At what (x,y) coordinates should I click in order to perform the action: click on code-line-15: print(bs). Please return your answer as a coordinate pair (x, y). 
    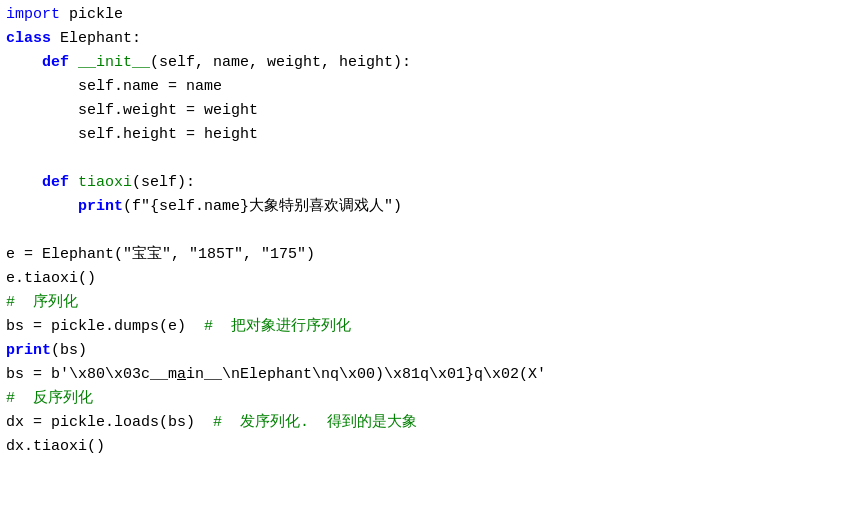
    Looking at the image, I should click on (434, 352).